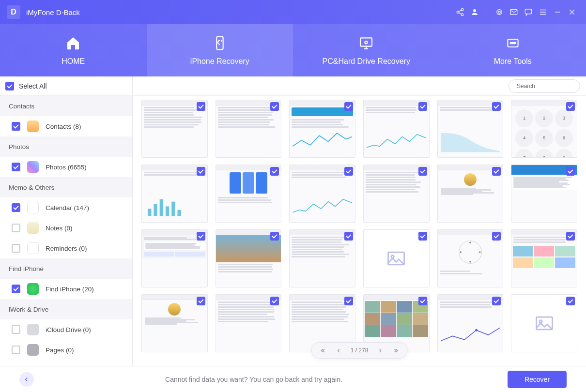 The height and width of the screenshot is (392, 586). I want to click on user-icon, so click(475, 12).